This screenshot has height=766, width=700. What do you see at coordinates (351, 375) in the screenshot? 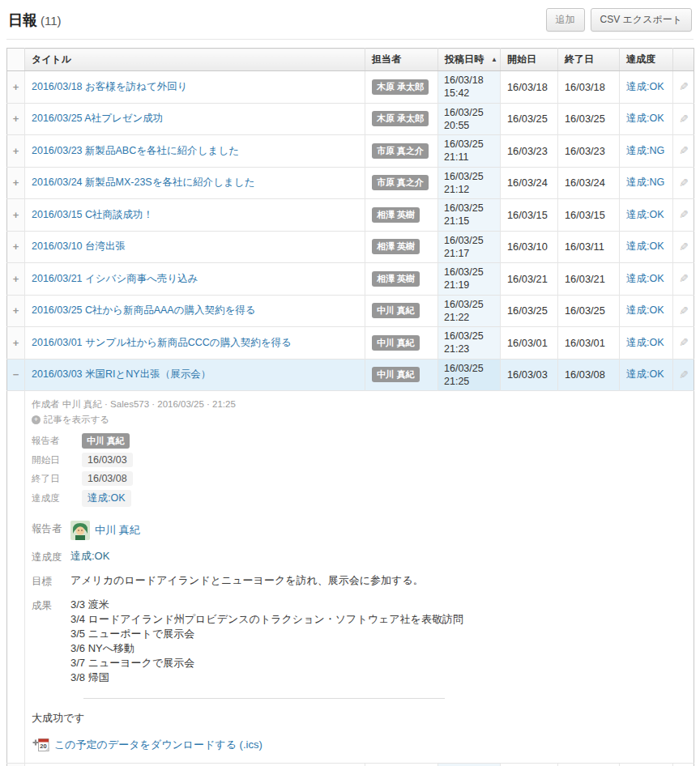
I see `table-row: − 2016/03/03 米国RIとNY出張（展示会） 中川 真紀 16/03/…` at bounding box center [351, 375].